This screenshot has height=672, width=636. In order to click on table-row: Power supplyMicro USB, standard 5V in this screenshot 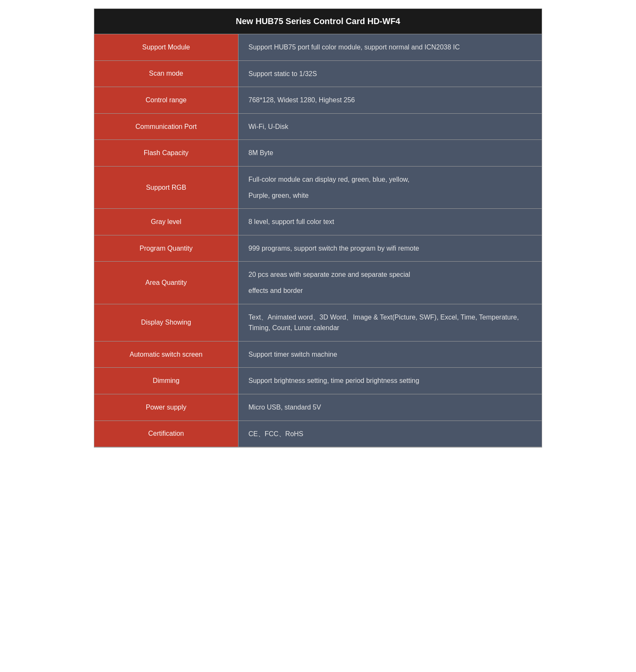, I will do `click(318, 407)`.